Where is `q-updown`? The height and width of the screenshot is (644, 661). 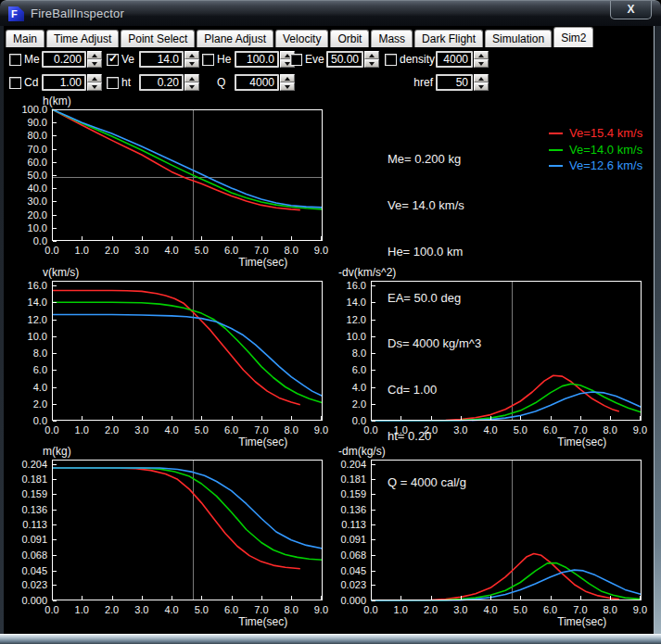 q-updown is located at coordinates (287, 82).